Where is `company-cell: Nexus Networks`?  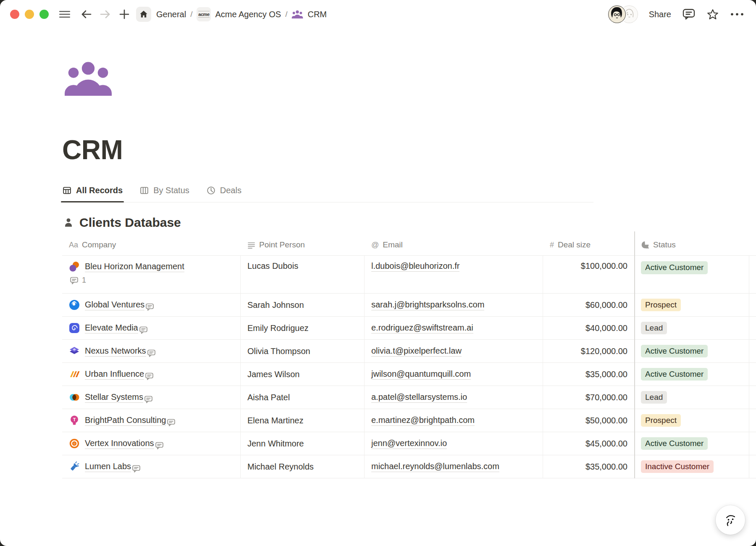 company-cell: Nexus Networks is located at coordinates (151, 351).